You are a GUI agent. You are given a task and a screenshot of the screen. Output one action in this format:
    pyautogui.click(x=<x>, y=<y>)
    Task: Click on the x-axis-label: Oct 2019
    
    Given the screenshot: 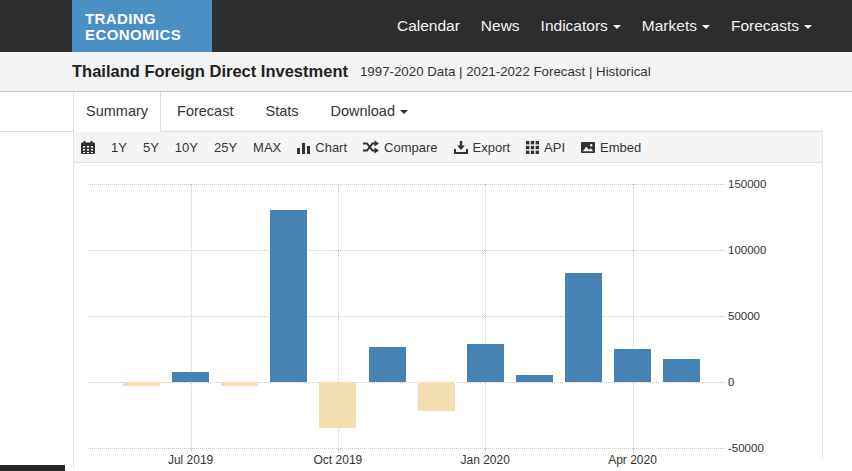 What is the action you would take?
    pyautogui.click(x=338, y=460)
    